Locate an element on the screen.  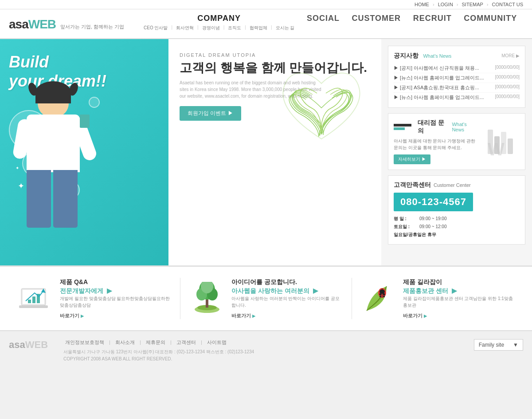
nav-social-label: SOCIAL is located at coordinates (323, 19).